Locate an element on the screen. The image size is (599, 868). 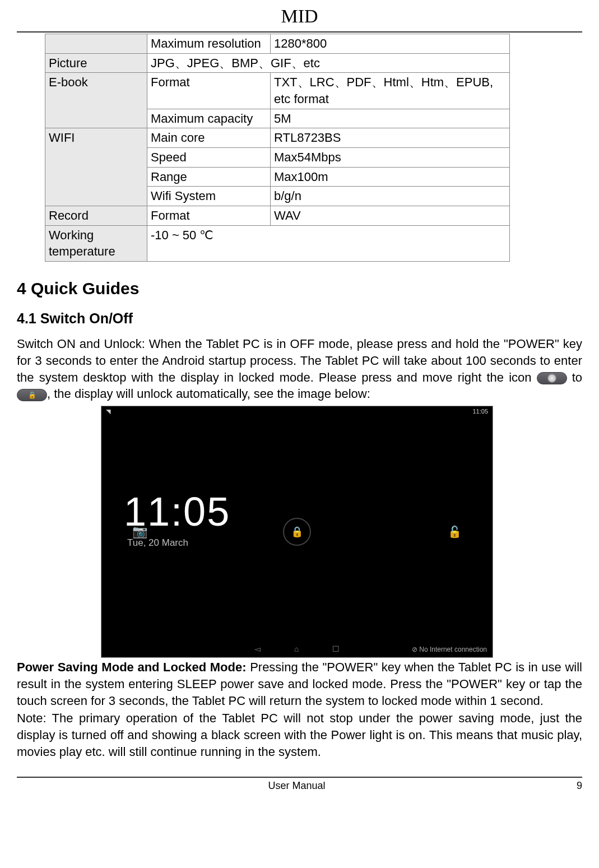
nav-recent-icon: ☐ is located at coordinates (336, 649).